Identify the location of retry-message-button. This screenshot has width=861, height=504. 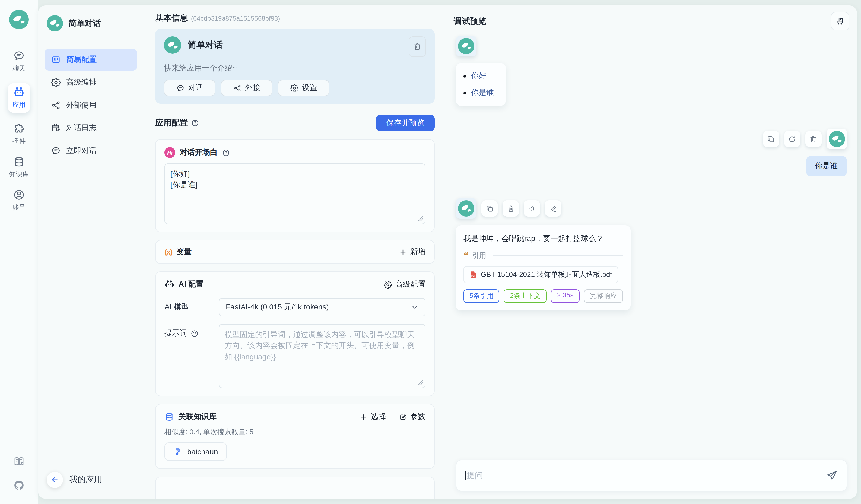
(792, 139).